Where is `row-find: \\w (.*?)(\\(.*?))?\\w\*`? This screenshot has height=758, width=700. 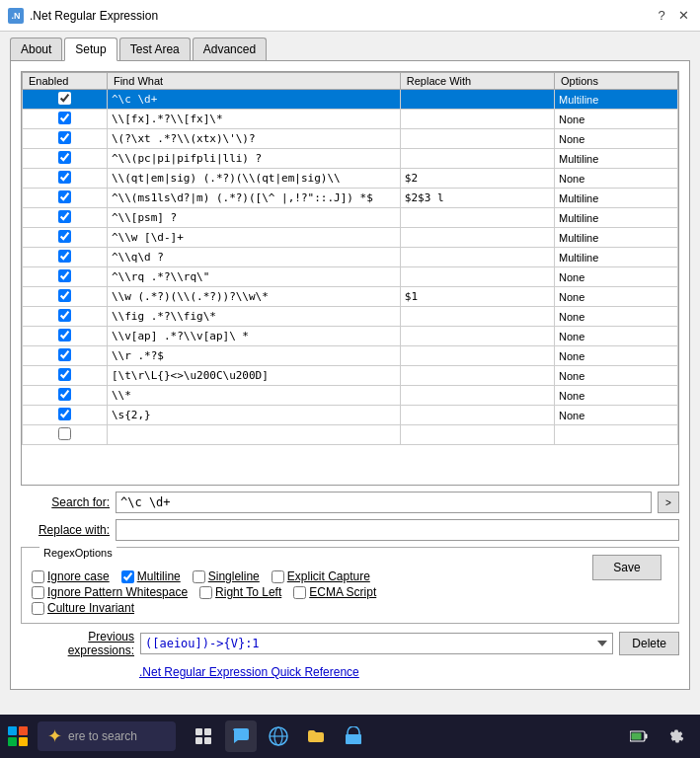 row-find: \\w (.*?)(\\(.*?))?\\w\* is located at coordinates (253, 297).